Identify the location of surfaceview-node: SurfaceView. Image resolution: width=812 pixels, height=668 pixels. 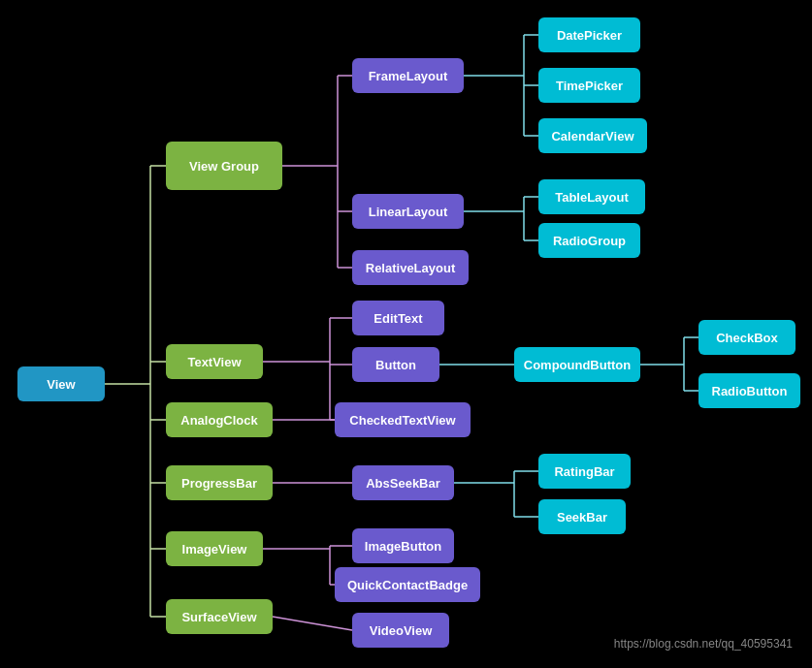
(219, 617).